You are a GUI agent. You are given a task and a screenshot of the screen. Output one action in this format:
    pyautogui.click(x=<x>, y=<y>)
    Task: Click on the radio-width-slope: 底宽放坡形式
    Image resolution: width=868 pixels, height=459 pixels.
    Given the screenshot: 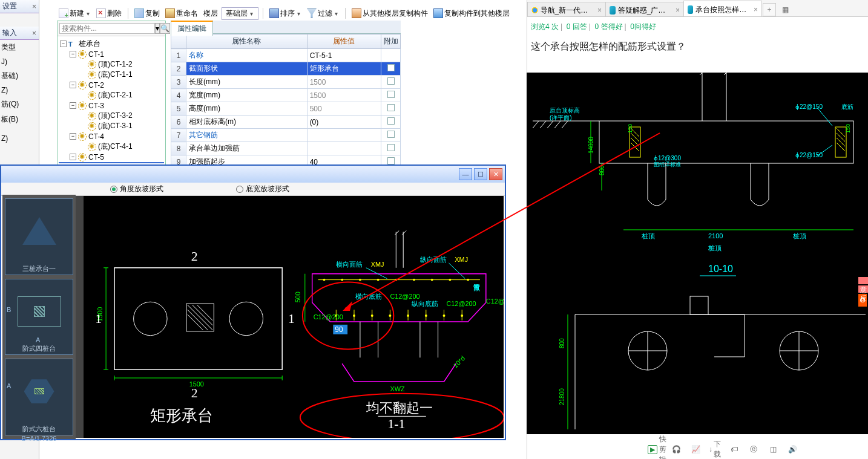 What is the action you would take?
    pyautogui.click(x=263, y=189)
    